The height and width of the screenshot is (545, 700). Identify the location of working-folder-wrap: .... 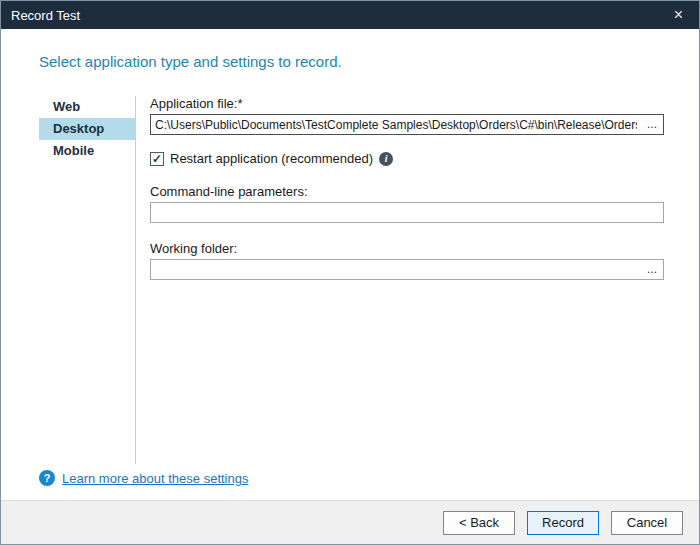
(407, 270).